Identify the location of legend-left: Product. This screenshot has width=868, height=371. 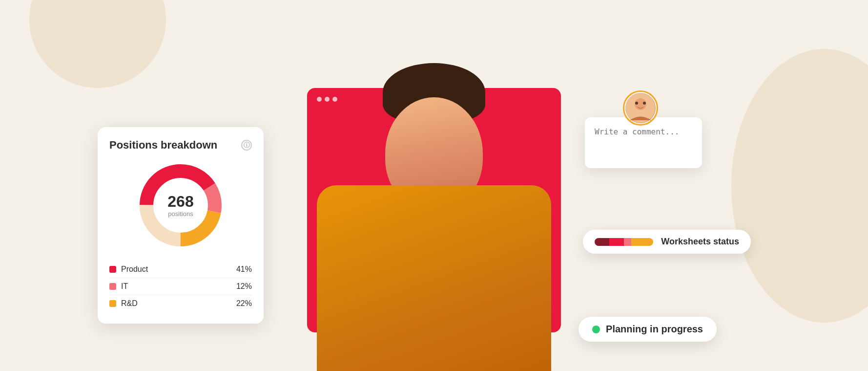
(129, 269).